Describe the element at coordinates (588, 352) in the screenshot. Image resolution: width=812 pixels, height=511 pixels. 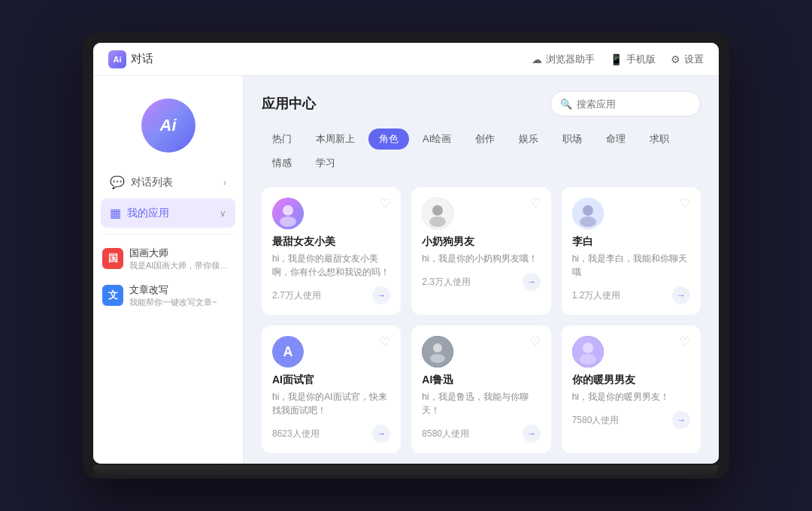
I see `card-warm-avatar` at that location.